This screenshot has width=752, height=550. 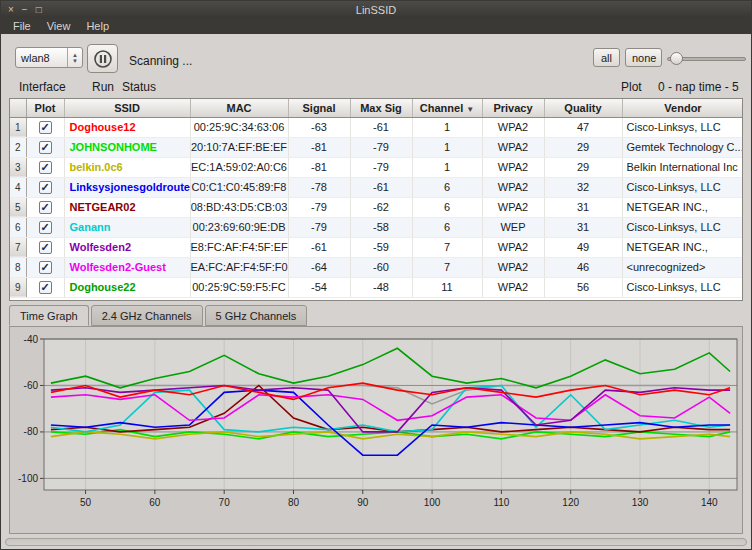 What do you see at coordinates (127, 167) in the screenshot?
I see `ssid-cell: belkin.0c6` at bounding box center [127, 167].